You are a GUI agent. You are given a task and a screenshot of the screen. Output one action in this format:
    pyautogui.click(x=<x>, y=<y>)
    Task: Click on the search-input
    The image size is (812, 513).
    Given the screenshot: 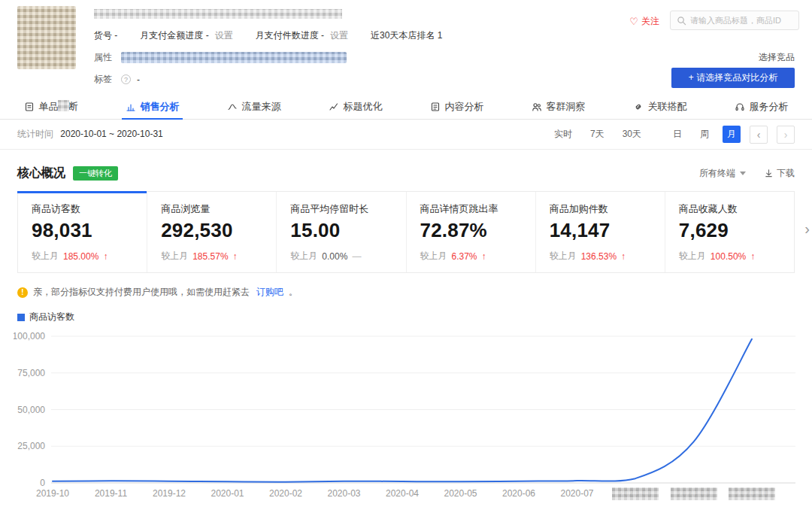 What is the action you would take?
    pyautogui.click(x=741, y=20)
    